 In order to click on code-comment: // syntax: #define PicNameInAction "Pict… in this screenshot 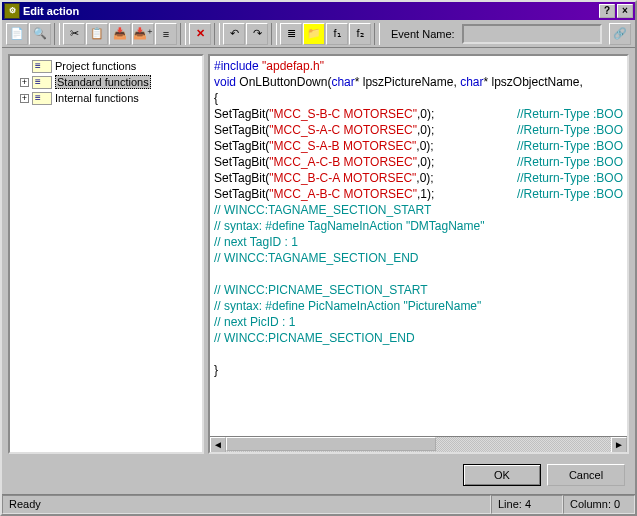, I will do `click(418, 306)`.